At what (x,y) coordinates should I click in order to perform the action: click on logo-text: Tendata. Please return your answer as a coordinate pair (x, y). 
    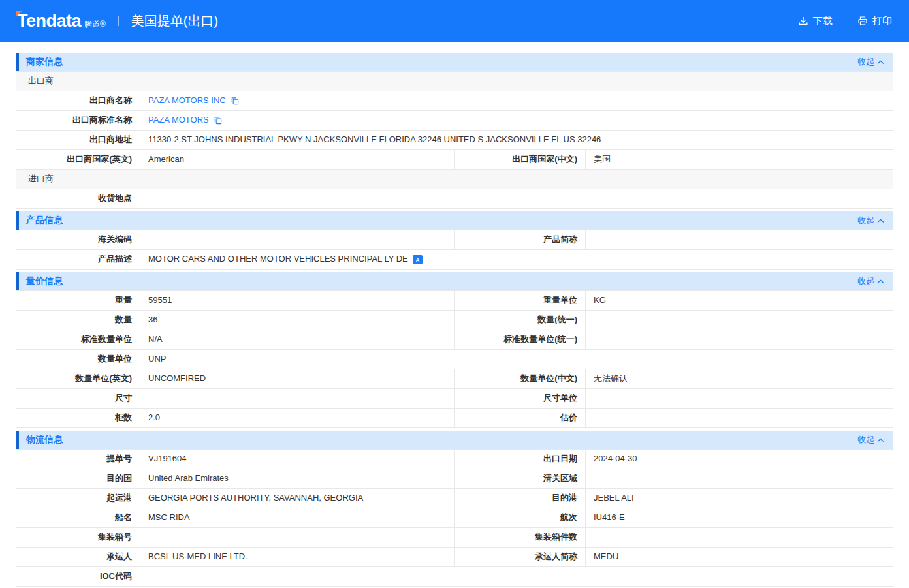
    Looking at the image, I should click on (49, 21).